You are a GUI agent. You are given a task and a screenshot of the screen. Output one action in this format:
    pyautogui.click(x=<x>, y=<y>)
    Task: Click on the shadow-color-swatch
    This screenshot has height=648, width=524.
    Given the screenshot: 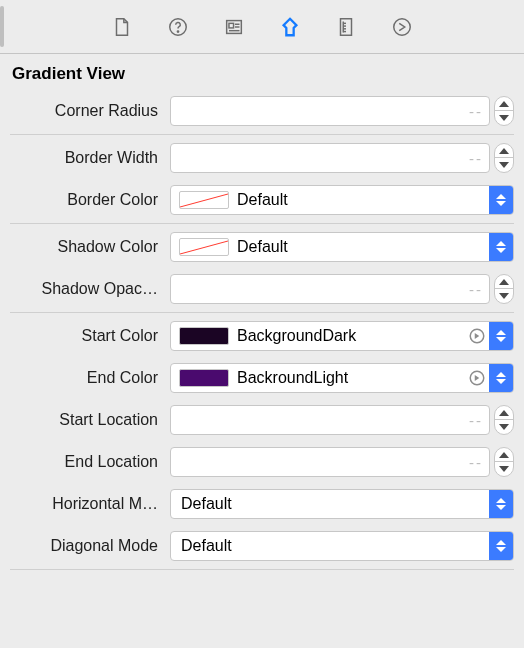 What is the action you would take?
    pyautogui.click(x=204, y=247)
    